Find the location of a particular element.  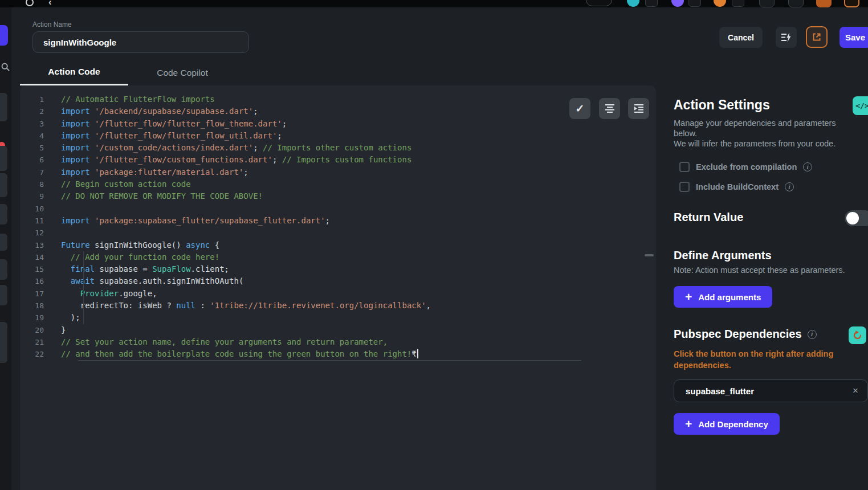

line-number: 4 is located at coordinates (40, 136).